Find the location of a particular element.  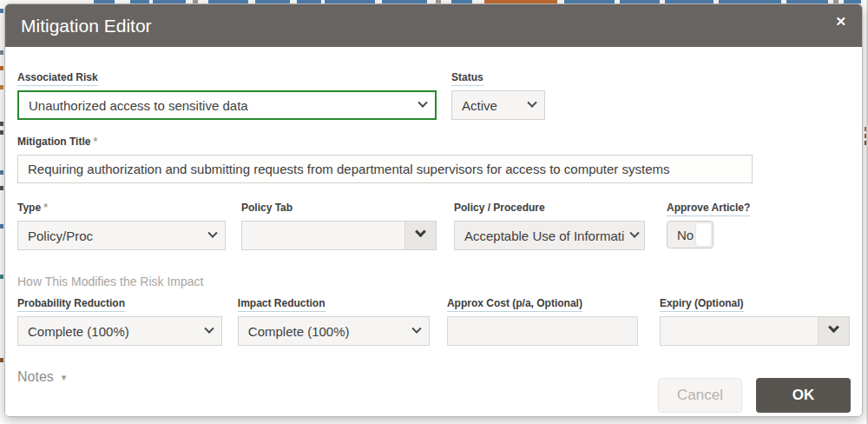

field-impact-reduction: Impact Reduction Complete (100%) is located at coordinates (333, 321).